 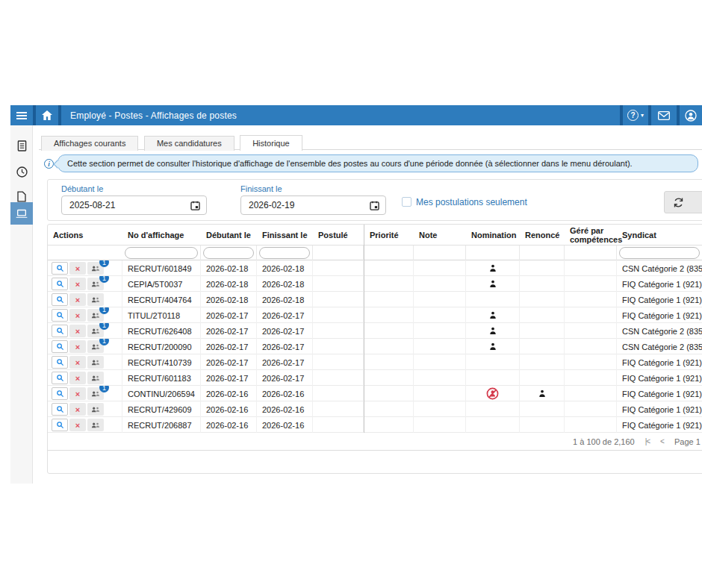 What do you see at coordinates (659, 378) in the screenshot?
I see `cell-syndicat: FIQ Catégorie 1 (921)` at bounding box center [659, 378].